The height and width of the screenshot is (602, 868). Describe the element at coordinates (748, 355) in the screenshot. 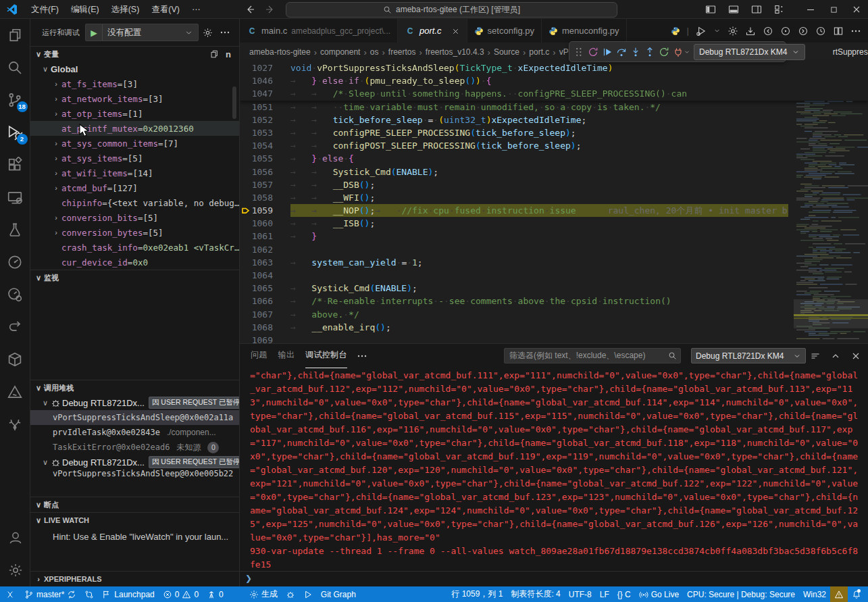

I see `console-session-dropdown: Debug RTL8721Dx KM4` at that location.